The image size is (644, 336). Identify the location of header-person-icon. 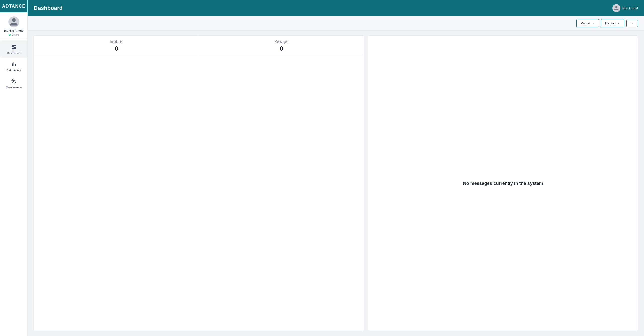
(616, 8).